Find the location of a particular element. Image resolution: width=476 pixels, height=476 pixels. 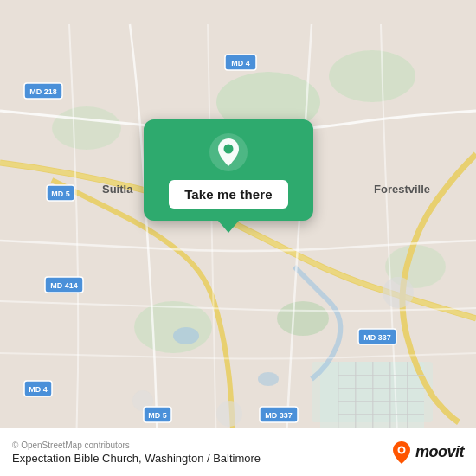

svg-text: MD 218 is located at coordinates (43, 92).